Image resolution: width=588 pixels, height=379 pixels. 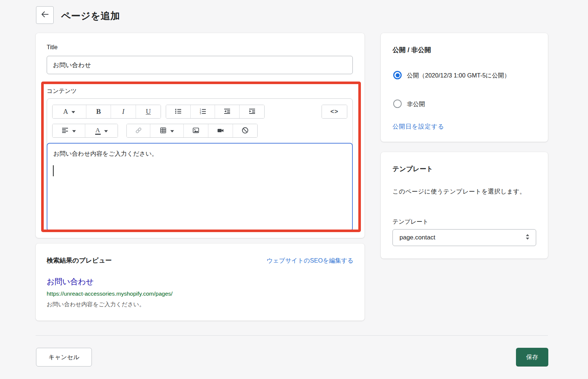 I want to click on editor-toolbar-row-1: A B I U, so click(x=200, y=112).